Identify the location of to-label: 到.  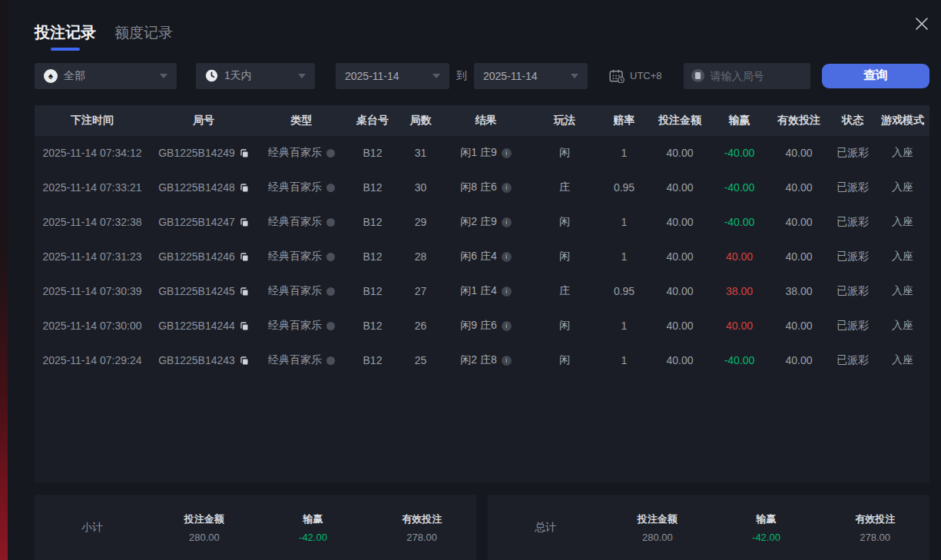
(462, 76).